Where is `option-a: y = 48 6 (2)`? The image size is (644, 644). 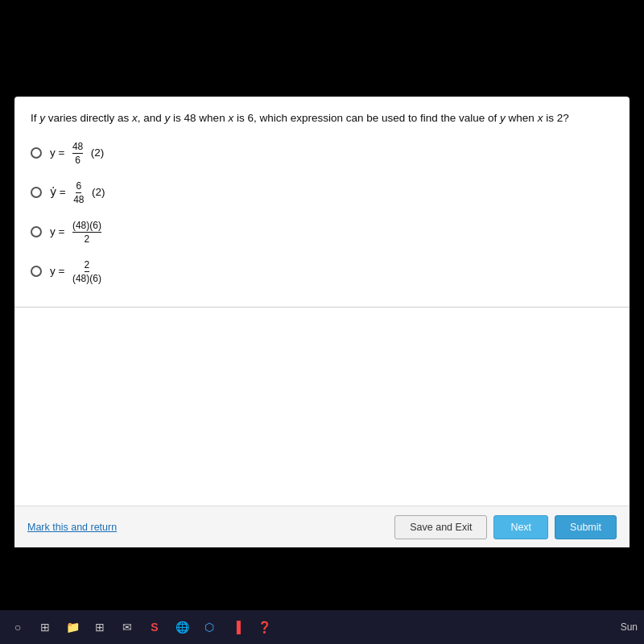 option-a: y = 48 6 (2) is located at coordinates (322, 153).